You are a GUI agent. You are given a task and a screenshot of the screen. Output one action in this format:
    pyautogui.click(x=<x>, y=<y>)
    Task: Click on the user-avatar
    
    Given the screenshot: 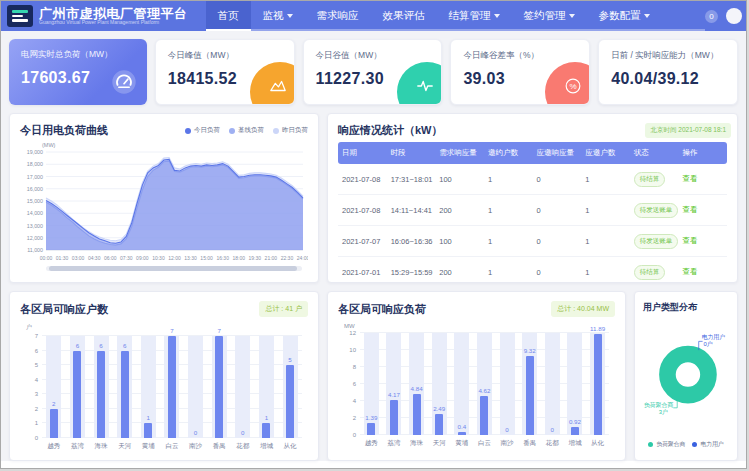 What is the action you would take?
    pyautogui.click(x=734, y=16)
    